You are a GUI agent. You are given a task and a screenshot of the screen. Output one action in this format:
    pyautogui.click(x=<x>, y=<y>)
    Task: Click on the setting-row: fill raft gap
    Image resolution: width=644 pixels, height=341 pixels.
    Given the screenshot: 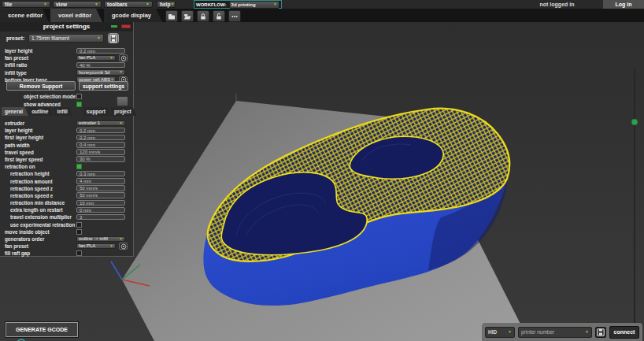 What is the action you would take?
    pyautogui.click(x=67, y=254)
    